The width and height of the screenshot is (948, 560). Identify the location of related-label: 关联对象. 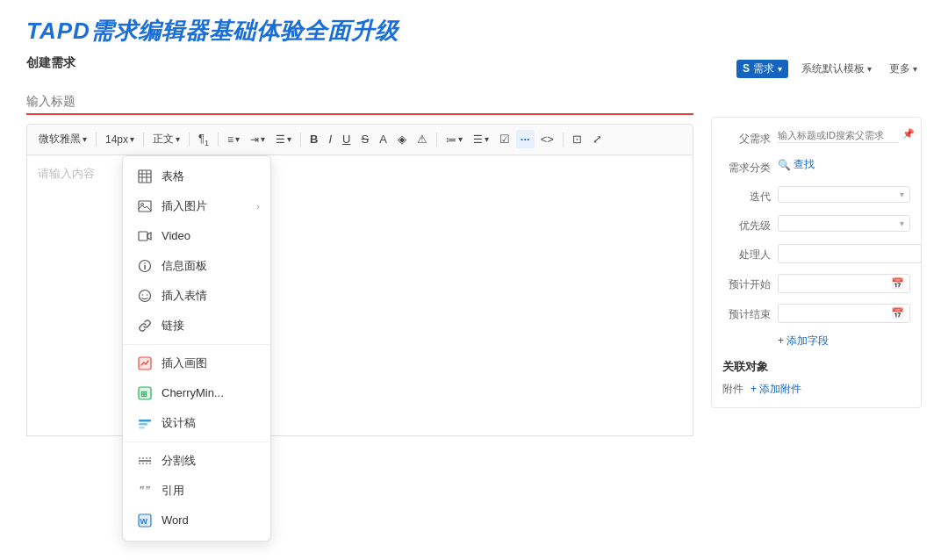
(816, 367).